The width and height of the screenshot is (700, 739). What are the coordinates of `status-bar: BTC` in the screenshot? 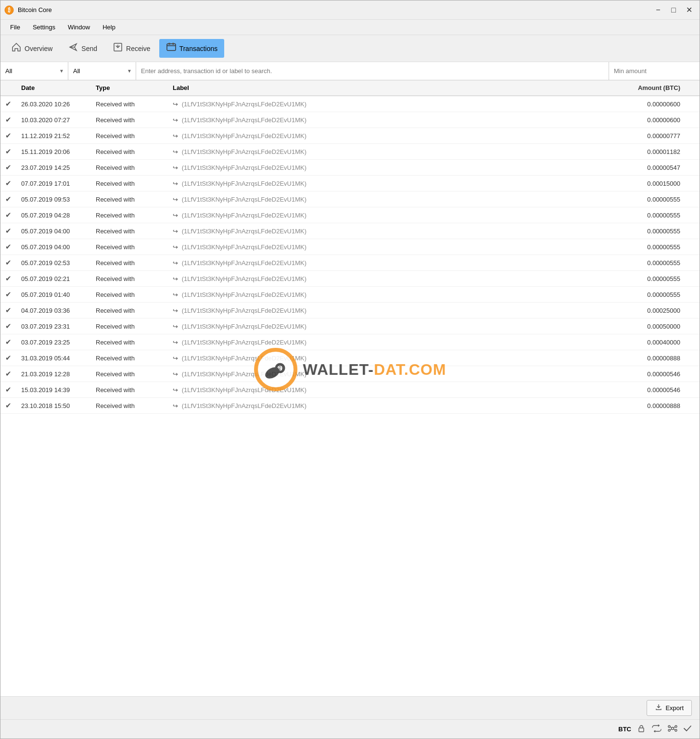 It's located at (350, 729).